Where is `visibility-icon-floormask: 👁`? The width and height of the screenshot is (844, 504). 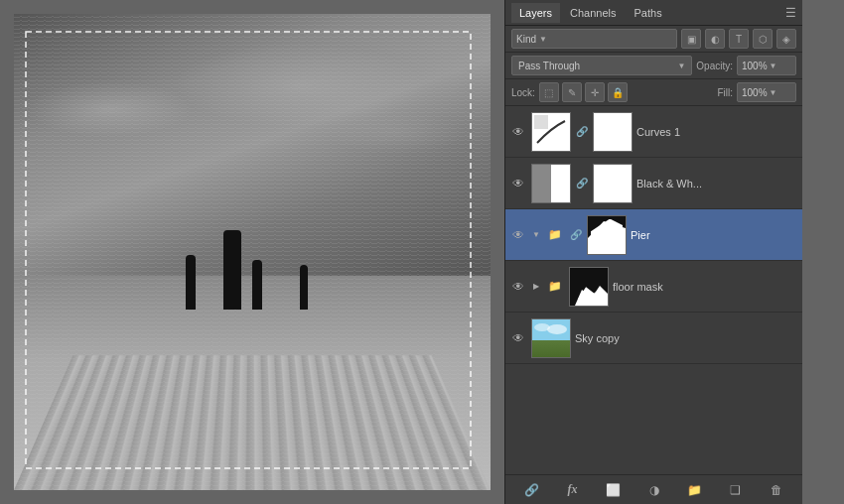
visibility-icon-floormask: 👁 is located at coordinates (518, 287).